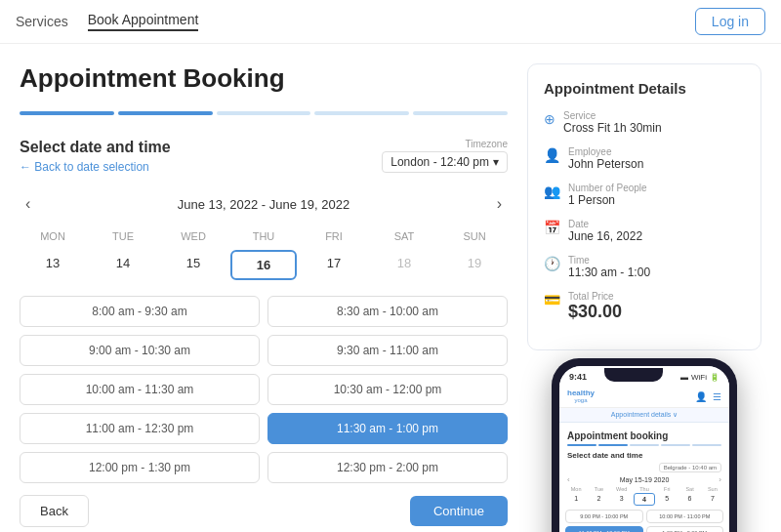  What do you see at coordinates (390, 21) in the screenshot?
I see `navigation: Services Book Appointment Log in` at bounding box center [390, 21].